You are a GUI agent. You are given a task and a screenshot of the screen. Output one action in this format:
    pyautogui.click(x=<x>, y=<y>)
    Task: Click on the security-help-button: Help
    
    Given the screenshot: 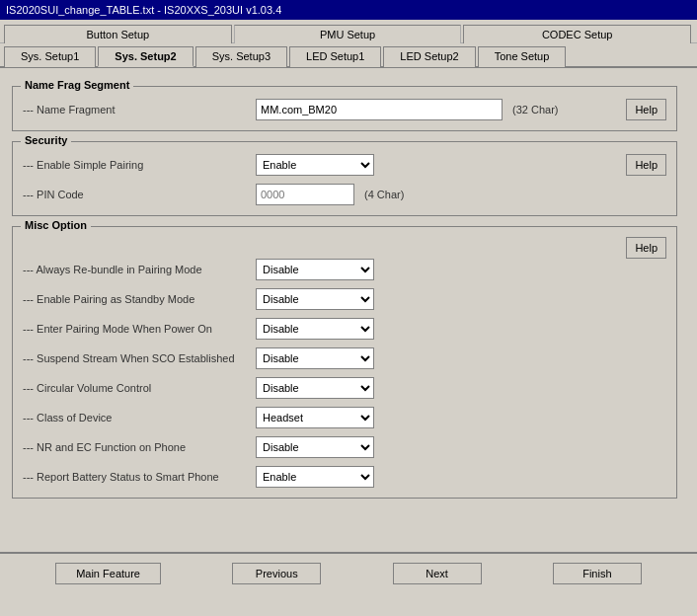 What is the action you would take?
    pyautogui.click(x=646, y=165)
    